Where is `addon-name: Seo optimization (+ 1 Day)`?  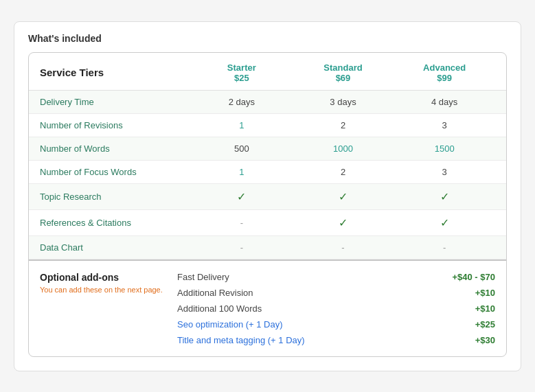 addon-name: Seo optimization (+ 1 Day) is located at coordinates (230, 324).